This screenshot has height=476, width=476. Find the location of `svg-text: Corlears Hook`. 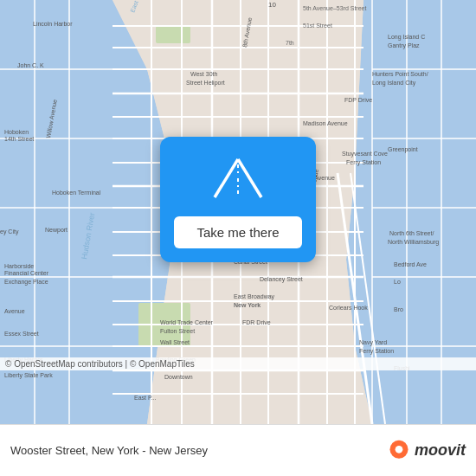

svg-text: Corlears Hook is located at coordinates (348, 308).